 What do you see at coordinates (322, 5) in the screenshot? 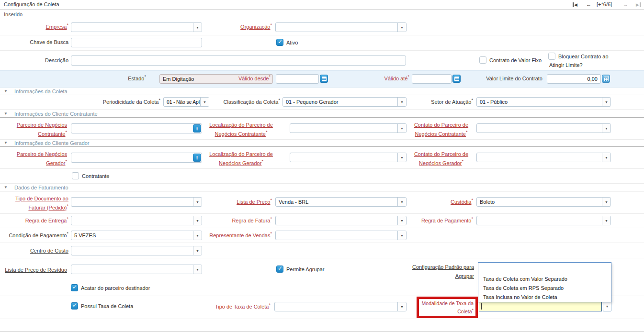
I see `window-header: Configuração de Coleta ◀ ← [+*6/6] → ▶` at bounding box center [322, 5].